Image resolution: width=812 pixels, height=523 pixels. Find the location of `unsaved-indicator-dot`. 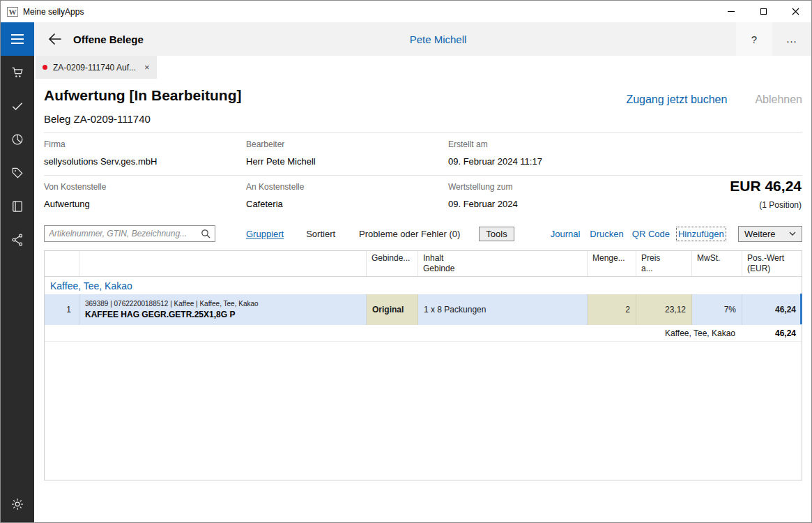

unsaved-indicator-dot is located at coordinates (45, 67).